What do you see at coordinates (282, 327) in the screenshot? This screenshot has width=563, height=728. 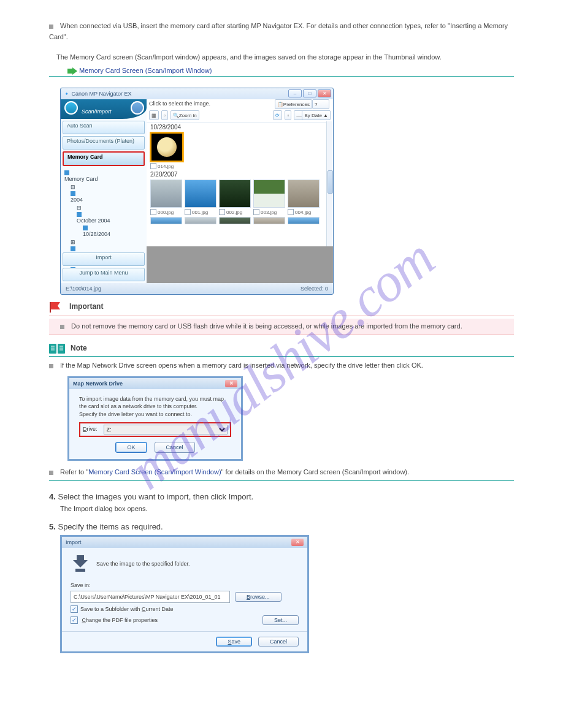 I see `important-band: Do not remove the memory card or USB fla…` at bounding box center [282, 327].